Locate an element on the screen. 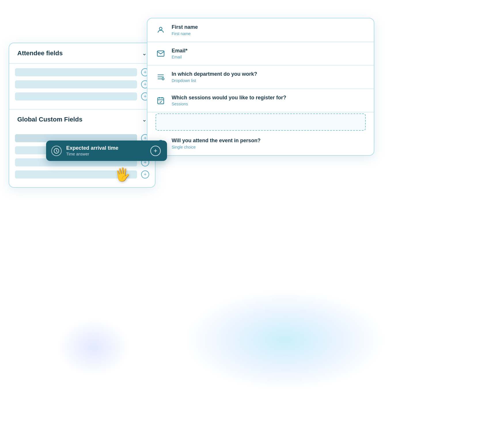 The height and width of the screenshot is (448, 489). drag-tooltip: Expected arrival time Time answer + is located at coordinates (107, 151).